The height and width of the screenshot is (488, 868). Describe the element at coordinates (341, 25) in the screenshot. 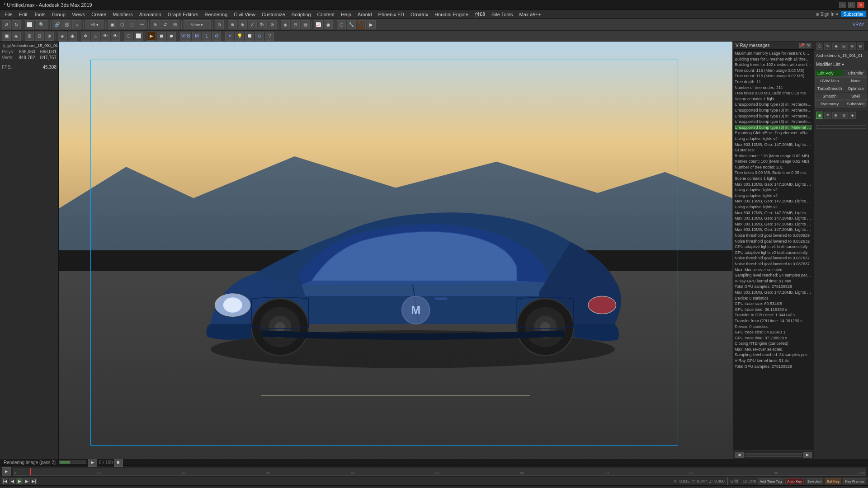

I see `material-btn: ⬡` at that location.